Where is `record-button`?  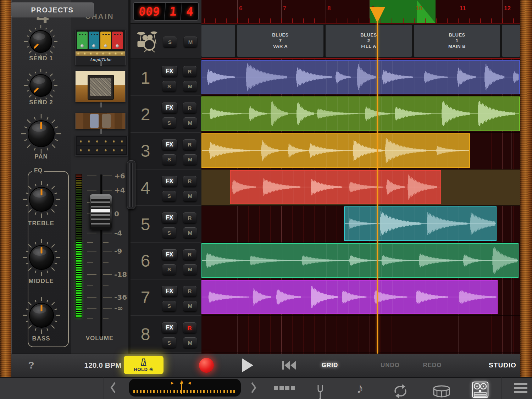
record-button is located at coordinates (206, 365).